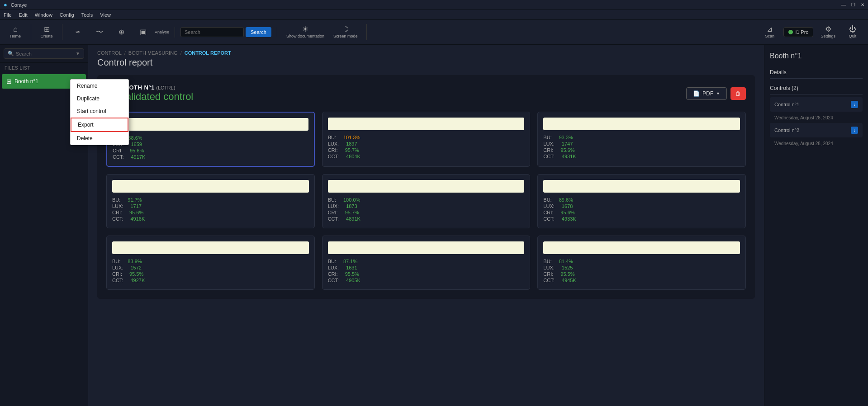 The height and width of the screenshot is (406, 868). Describe the element at coordinates (567, 212) in the screenshot. I see `cri-value-6: 95.6%` at that location.